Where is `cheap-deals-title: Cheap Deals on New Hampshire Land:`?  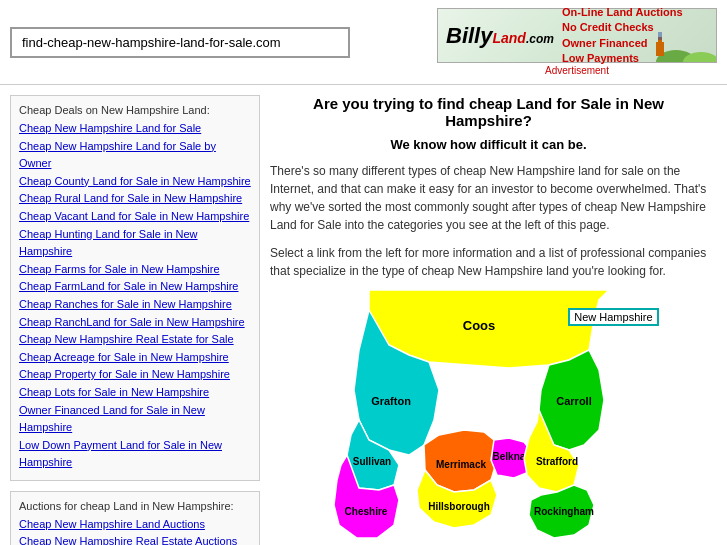 cheap-deals-title: Cheap Deals on New Hampshire Land: is located at coordinates (135, 110).